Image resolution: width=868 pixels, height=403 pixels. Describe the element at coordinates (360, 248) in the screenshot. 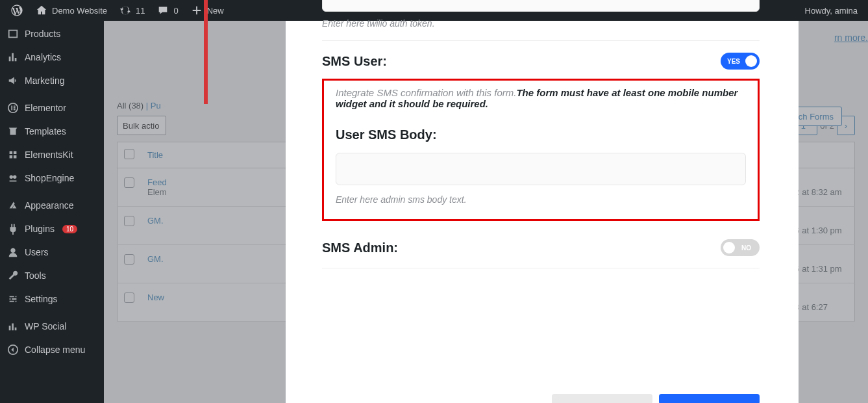

I see `sms-admin-label: SMS Admin:` at that location.